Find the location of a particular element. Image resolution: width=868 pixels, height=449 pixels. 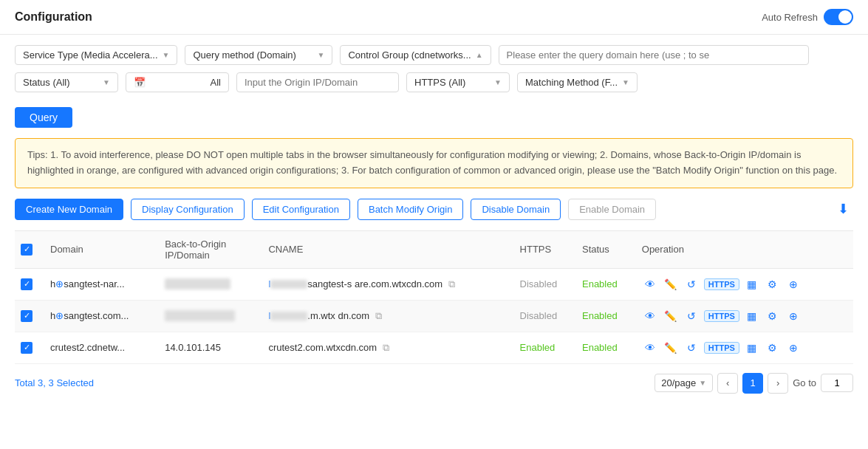

matching-method-select: Matching Method (F... ▼ is located at coordinates (578, 83).